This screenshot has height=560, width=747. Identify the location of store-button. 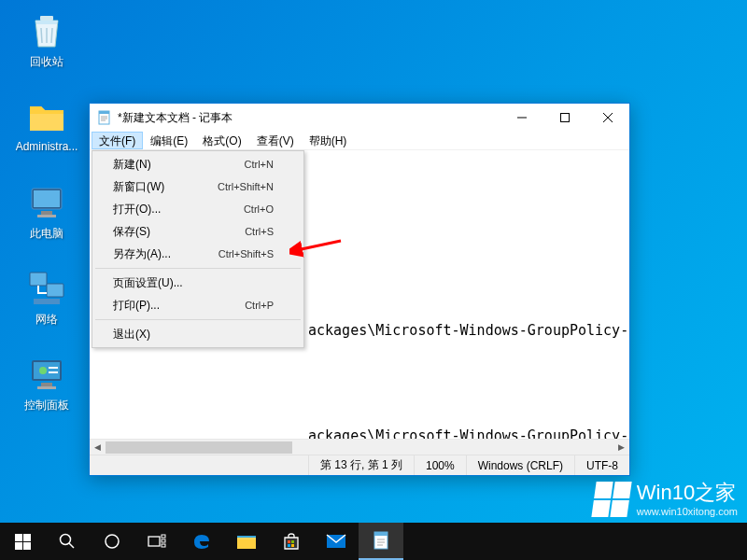
(291, 541).